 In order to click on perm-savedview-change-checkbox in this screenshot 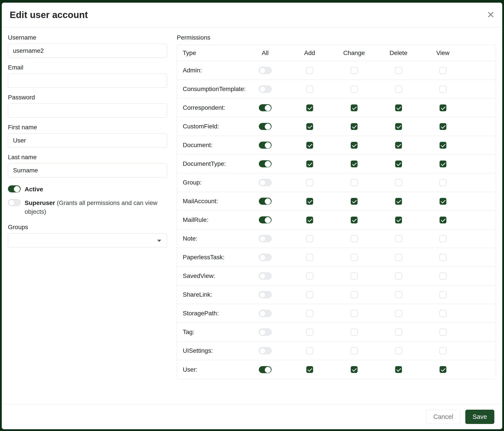, I will do `click(354, 276)`.